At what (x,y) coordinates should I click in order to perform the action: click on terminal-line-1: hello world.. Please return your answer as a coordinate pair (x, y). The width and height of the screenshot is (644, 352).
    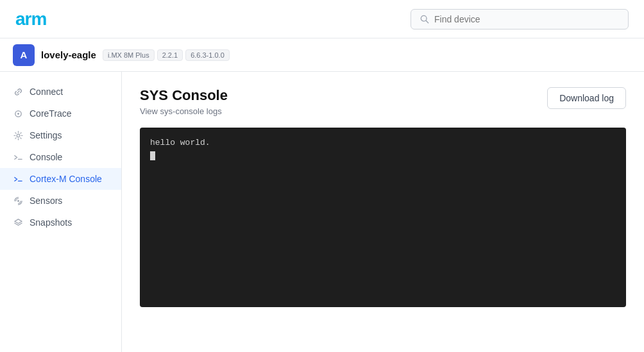
    Looking at the image, I should click on (383, 143).